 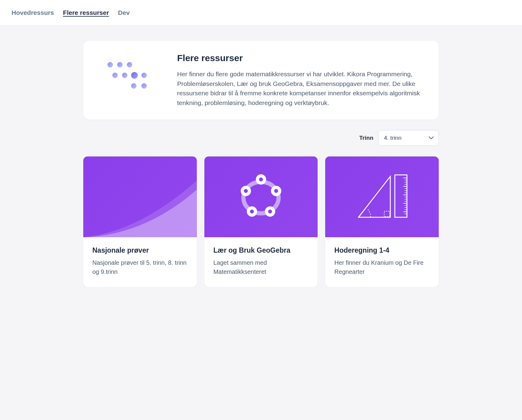 What do you see at coordinates (261, 13) in the screenshot?
I see `top-nav: Hovedressurs Flere ressurser Dev` at bounding box center [261, 13].